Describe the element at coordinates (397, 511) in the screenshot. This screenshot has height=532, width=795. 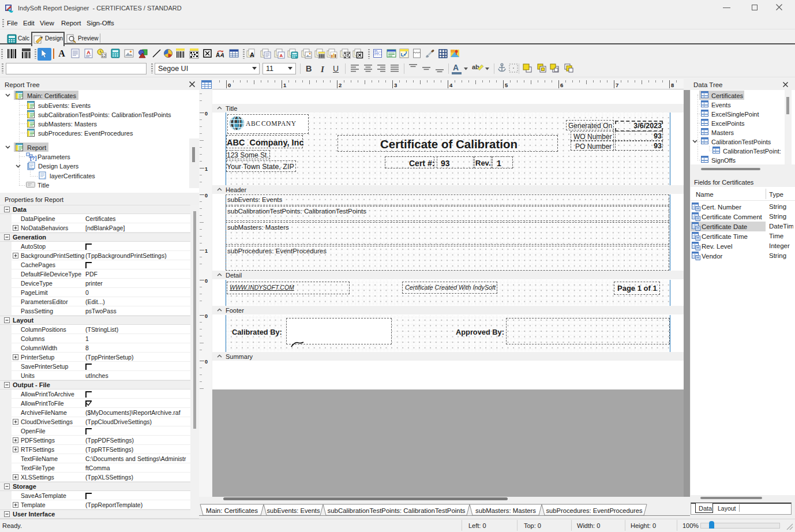
I see `svg-text:subCalibrationTestPoints: Cali: subCalibrationTestPoints: CalibrationTes…` at that location.